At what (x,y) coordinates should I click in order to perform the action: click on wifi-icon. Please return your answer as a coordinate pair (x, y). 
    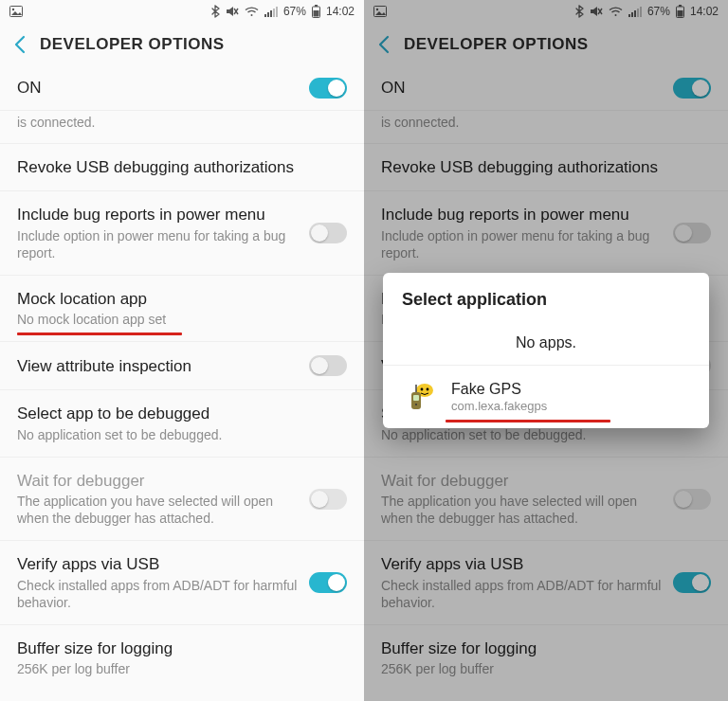
    Looking at the image, I should click on (252, 11).